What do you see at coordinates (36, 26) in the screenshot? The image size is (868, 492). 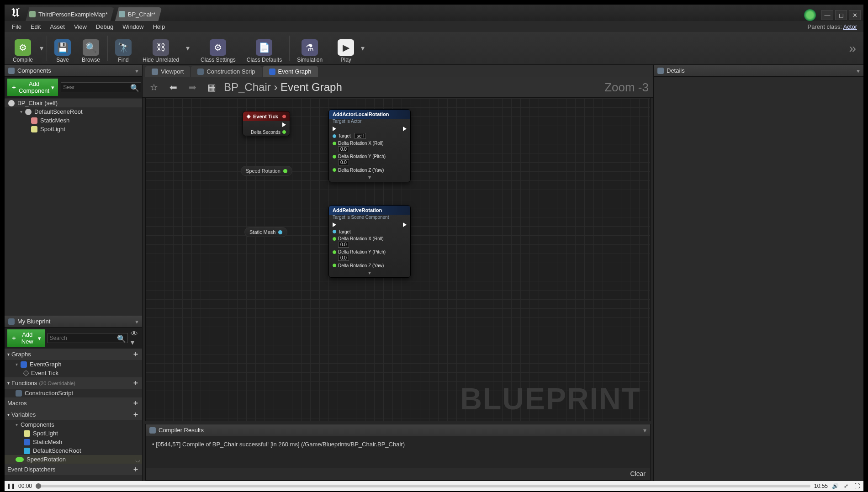 I see `menu-edit: Edit` at bounding box center [36, 26].